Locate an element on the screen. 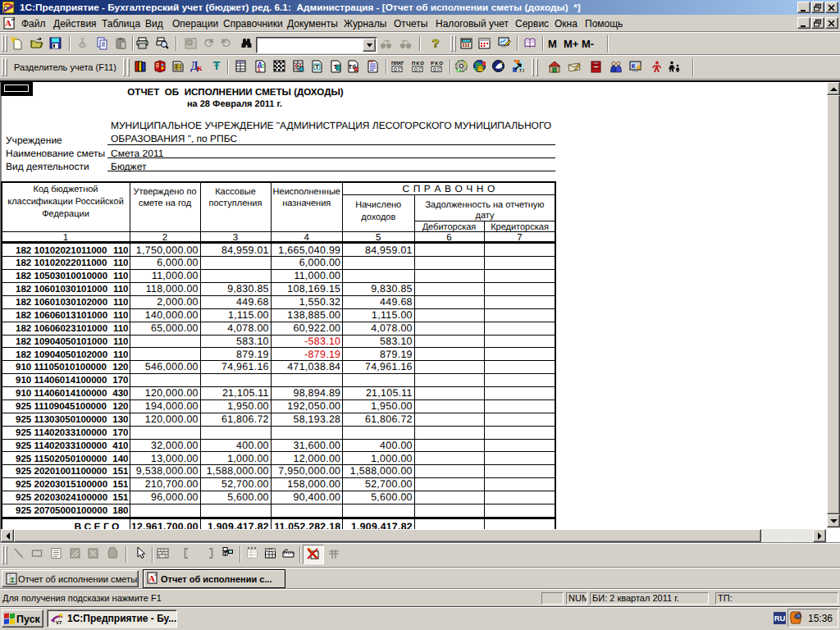 The height and width of the screenshot is (630, 840). svg-text: ОБРАЗОВАНИЯ ", по РПБС is located at coordinates (174, 139).